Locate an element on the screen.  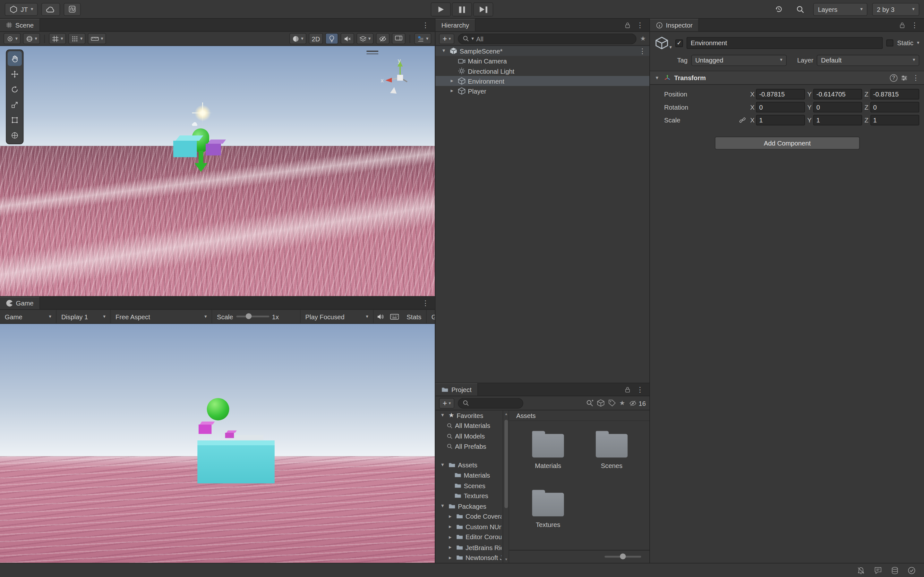
lighting-toggle is located at coordinates (332, 39).